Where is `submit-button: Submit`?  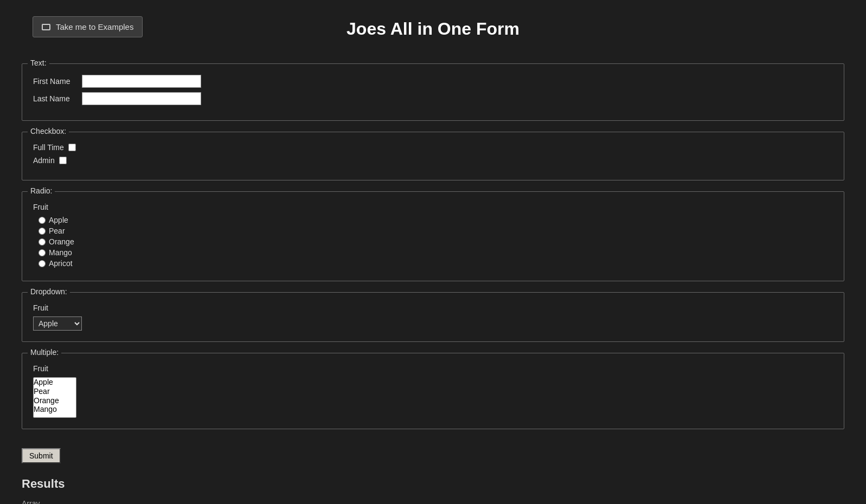 submit-button: Submit is located at coordinates (41, 456).